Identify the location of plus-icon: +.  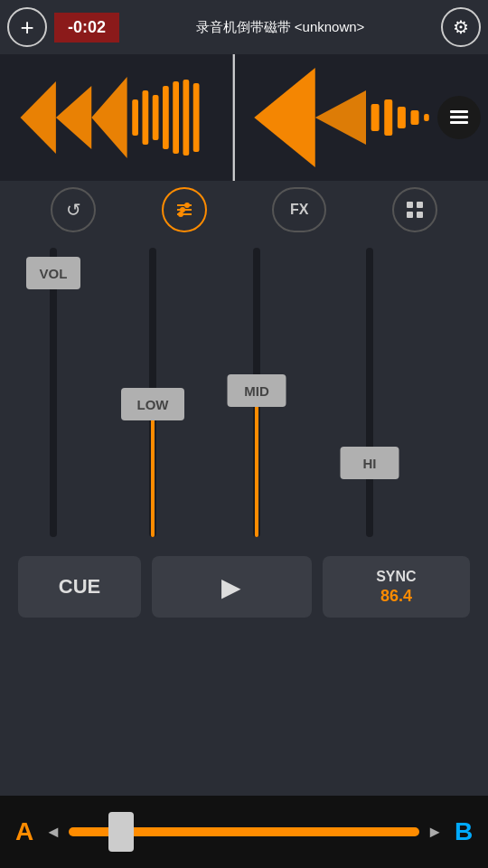
(27, 27).